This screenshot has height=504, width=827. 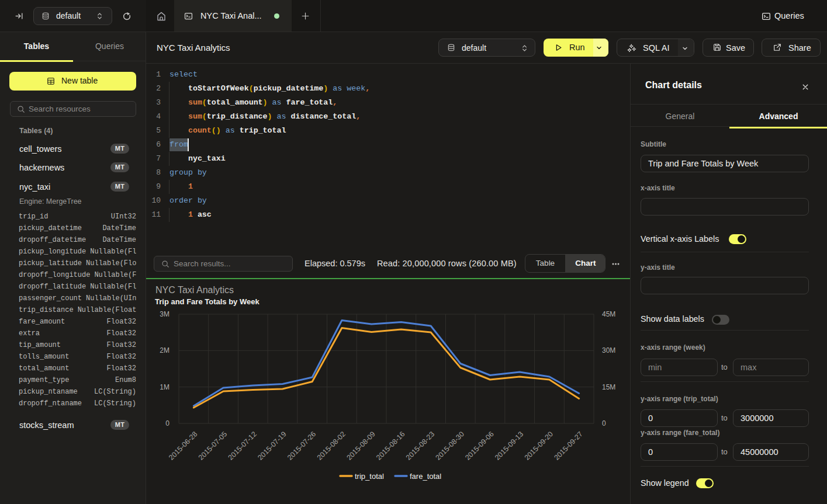 What do you see at coordinates (165, 314) in the screenshot?
I see `svg-text: 3M` at bounding box center [165, 314].